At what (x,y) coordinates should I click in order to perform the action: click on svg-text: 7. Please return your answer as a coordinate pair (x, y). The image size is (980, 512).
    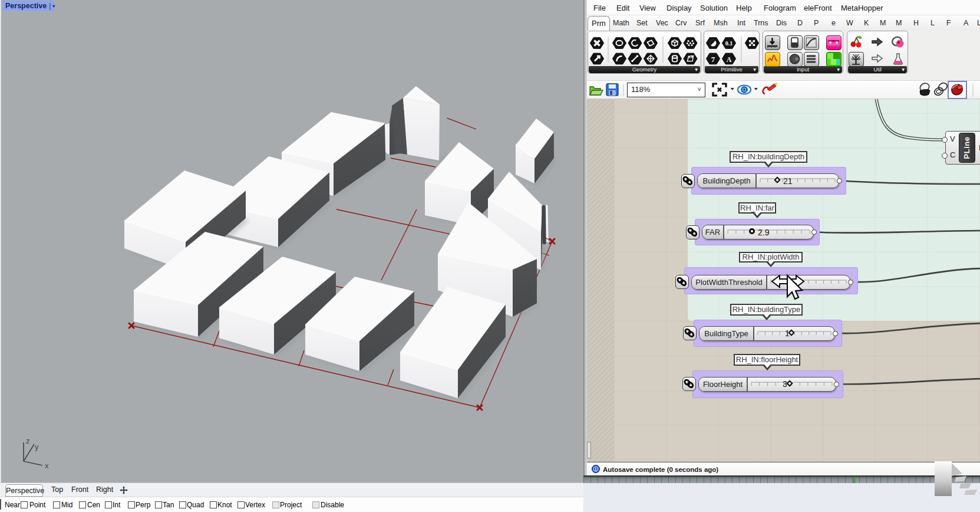
    Looking at the image, I should click on (713, 59).